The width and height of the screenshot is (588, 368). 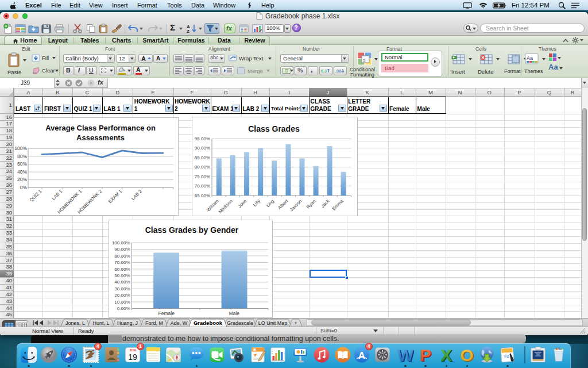 What do you see at coordinates (202, 139) in the screenshot?
I see `svg-text: 95.00%` at bounding box center [202, 139].